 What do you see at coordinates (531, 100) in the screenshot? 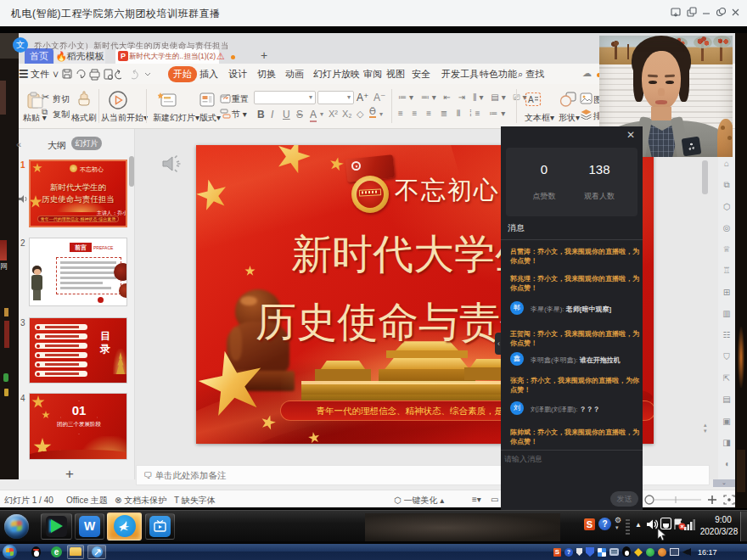
I see `svg-text: A` at bounding box center [531, 100].